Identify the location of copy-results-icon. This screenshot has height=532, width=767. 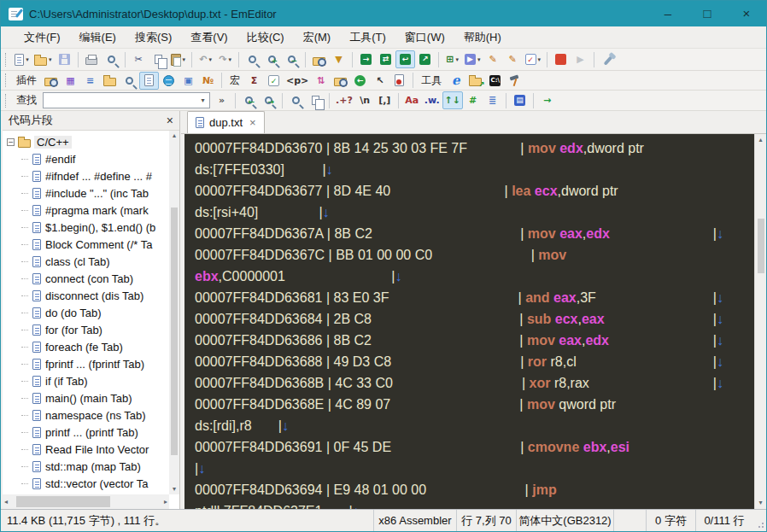
(316, 101).